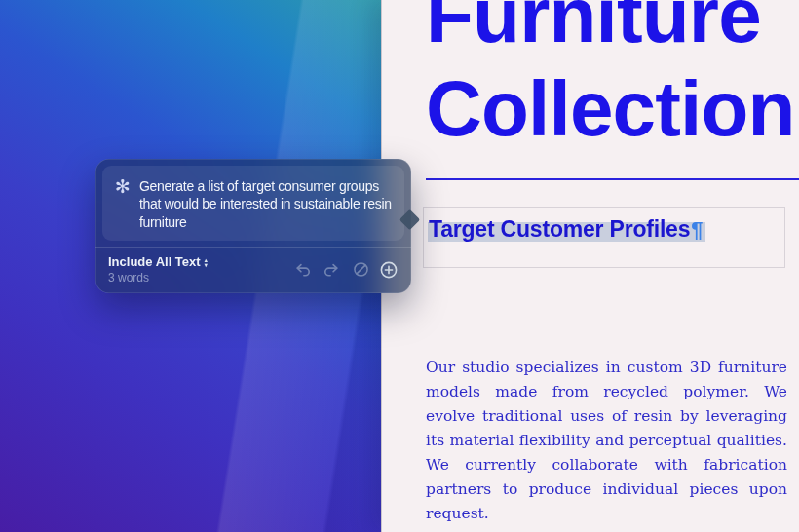 This screenshot has height=532, width=799. What do you see at coordinates (158, 278) in the screenshot?
I see `word-count: 3 words` at bounding box center [158, 278].